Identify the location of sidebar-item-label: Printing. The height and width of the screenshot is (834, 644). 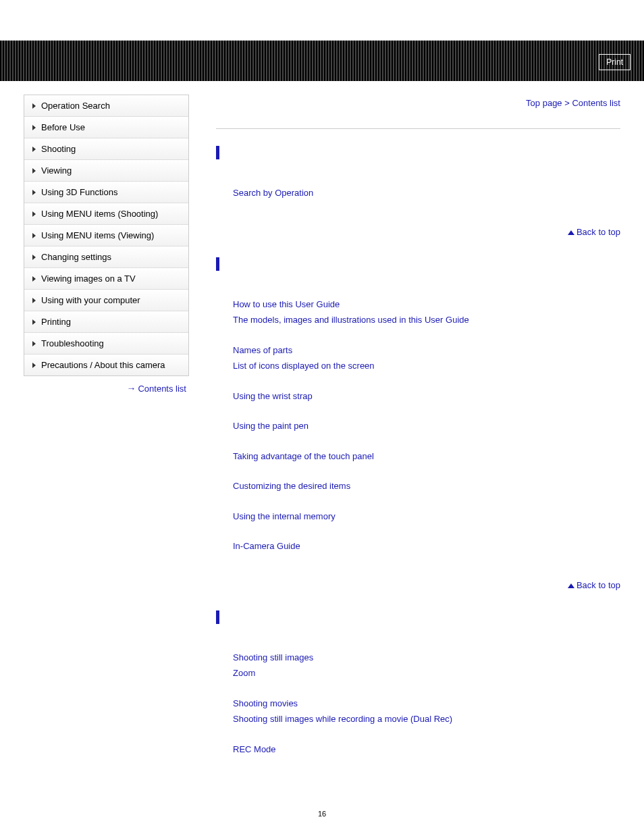
(56, 321).